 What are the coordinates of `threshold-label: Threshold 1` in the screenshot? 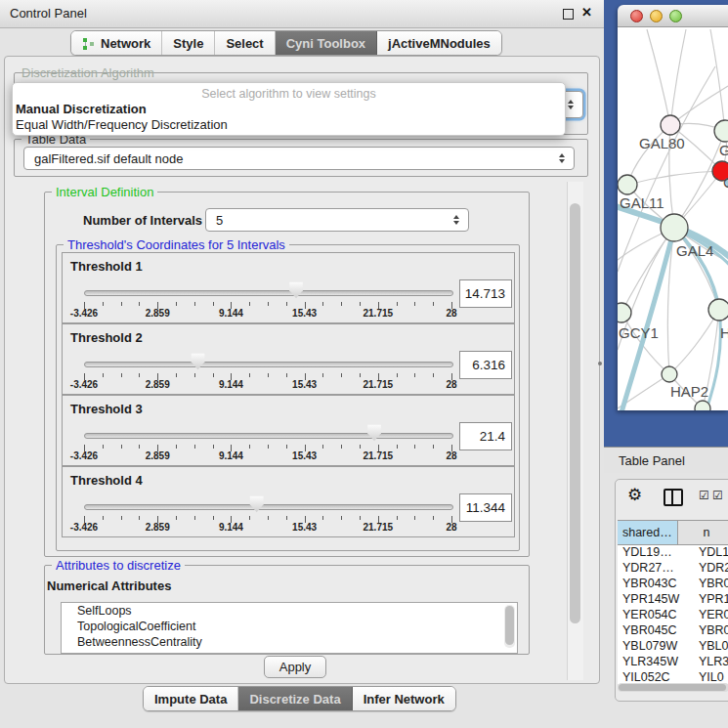 It's located at (107, 266).